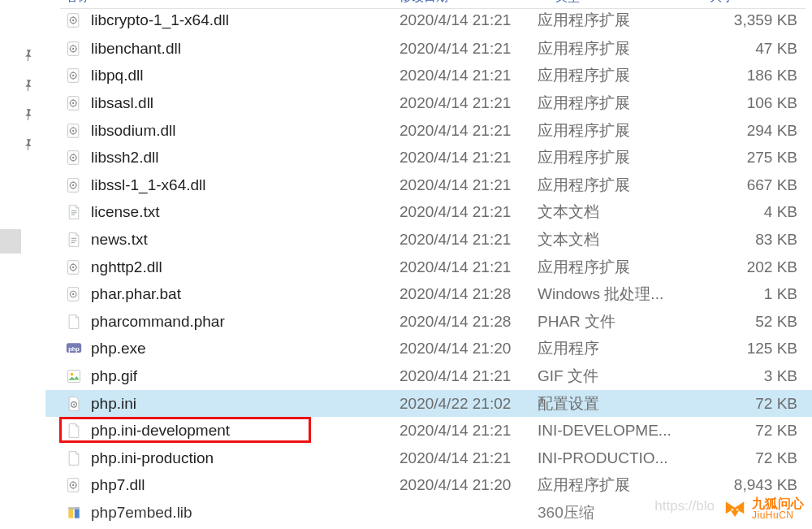  I want to click on header-type: 类型, so click(568, 2).